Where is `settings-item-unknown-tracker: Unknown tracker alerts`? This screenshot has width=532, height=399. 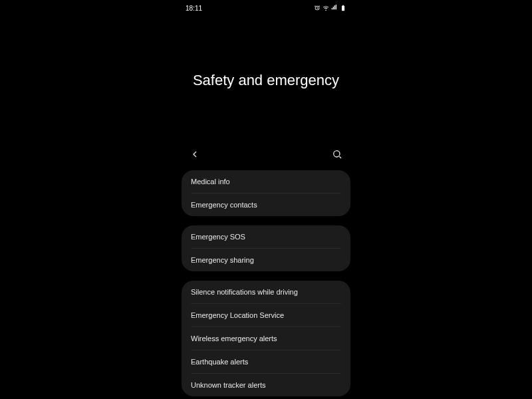
settings-item-unknown-tracker: Unknown tracker alerts is located at coordinates (266, 385).